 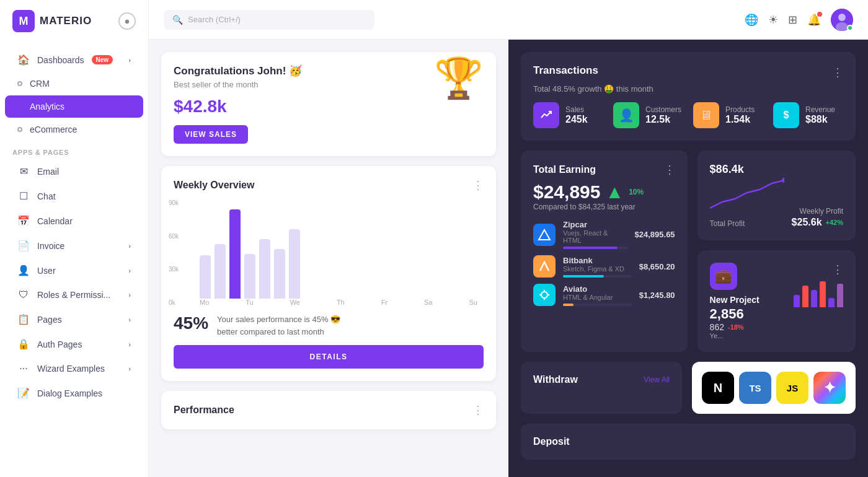 I want to click on transactions-card: Transactions ⋮ Total 48.5% growth 🤑 this…, so click(x=688, y=97).